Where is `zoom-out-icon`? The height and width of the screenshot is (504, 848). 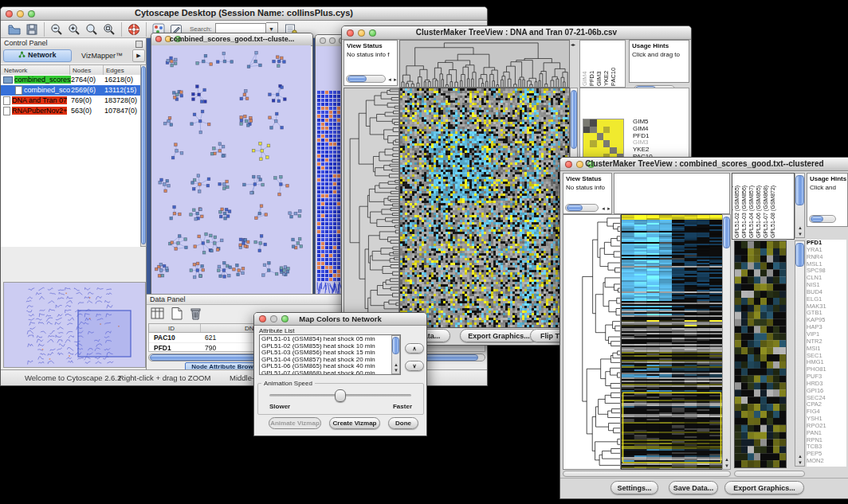
zoom-out-icon is located at coordinates (57, 29).